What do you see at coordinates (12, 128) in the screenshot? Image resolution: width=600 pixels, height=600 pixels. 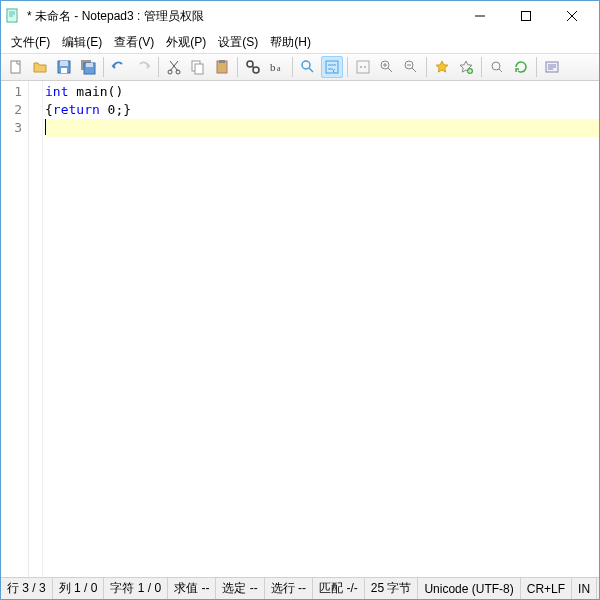 I see `line-number: 3` at bounding box center [12, 128].